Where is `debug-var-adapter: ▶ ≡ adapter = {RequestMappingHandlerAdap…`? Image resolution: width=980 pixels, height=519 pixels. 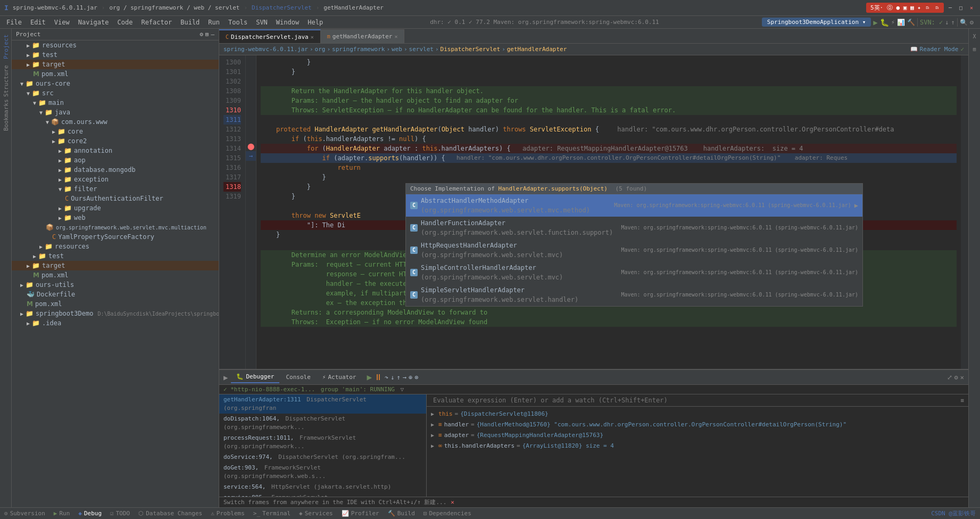 debug-var-adapter: ▶ ≡ adapter = {RequestMappingHandlerAdap… is located at coordinates (697, 435).